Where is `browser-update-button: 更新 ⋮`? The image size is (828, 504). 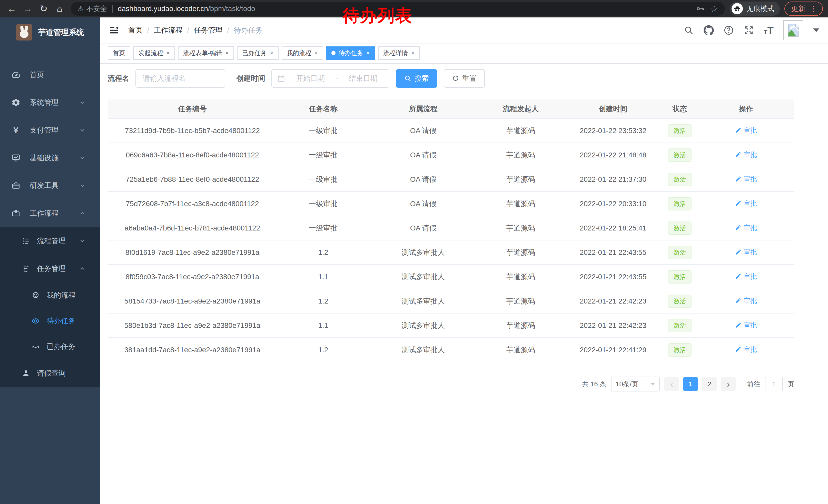 browser-update-button: 更新 ⋮ is located at coordinates (804, 9).